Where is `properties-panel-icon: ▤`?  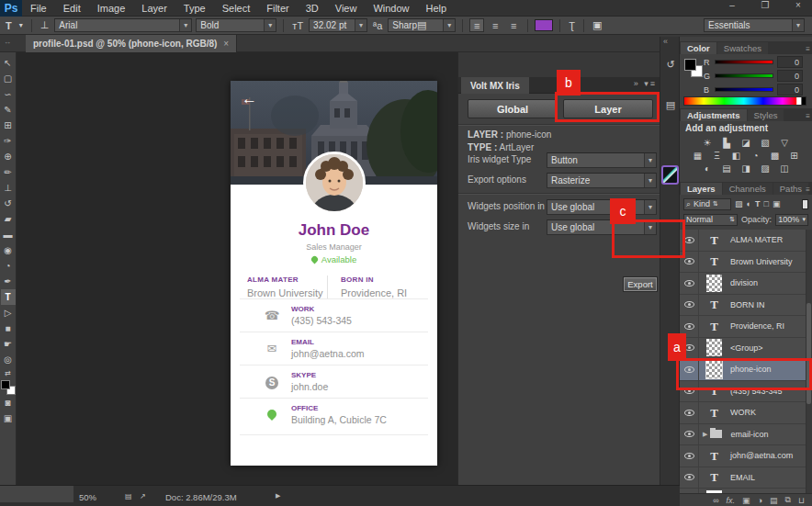
properties-panel-icon: ▤ is located at coordinates (671, 105).